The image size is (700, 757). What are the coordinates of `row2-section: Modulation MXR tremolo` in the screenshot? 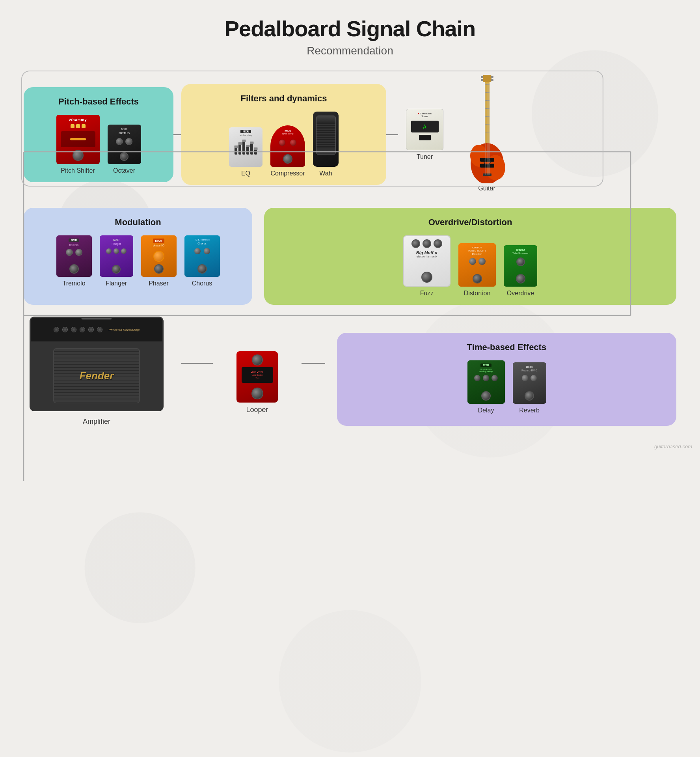 It's located at (350, 256).